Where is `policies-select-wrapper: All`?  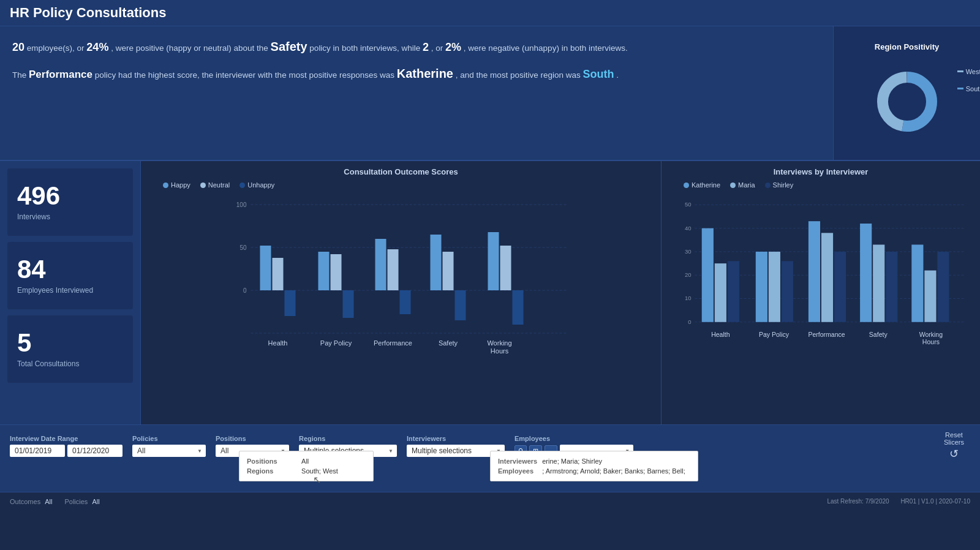
policies-select-wrapper: All is located at coordinates (169, 451).